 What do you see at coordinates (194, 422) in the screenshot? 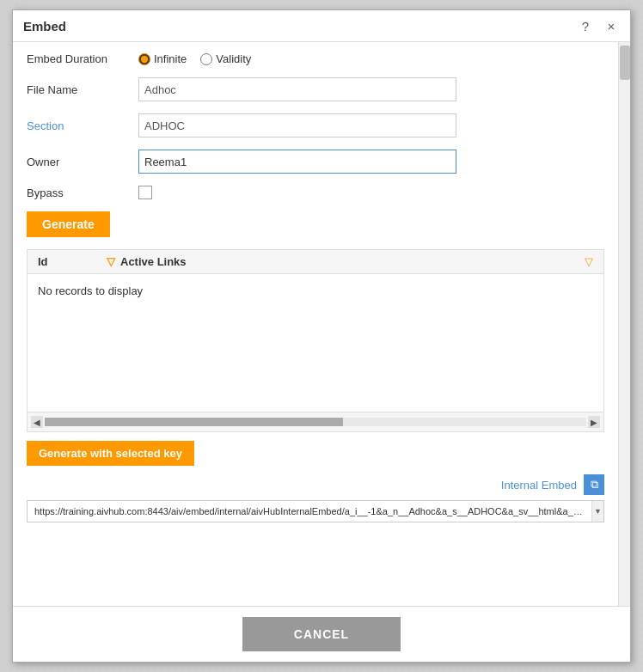
I see `scroll-bar` at bounding box center [194, 422].